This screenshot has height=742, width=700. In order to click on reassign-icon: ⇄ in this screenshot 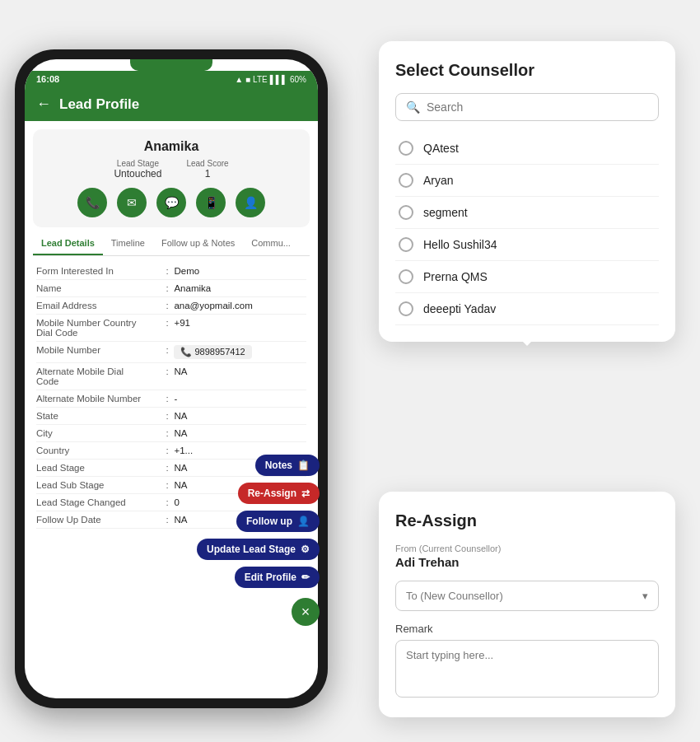, I will do `click(306, 493)`.